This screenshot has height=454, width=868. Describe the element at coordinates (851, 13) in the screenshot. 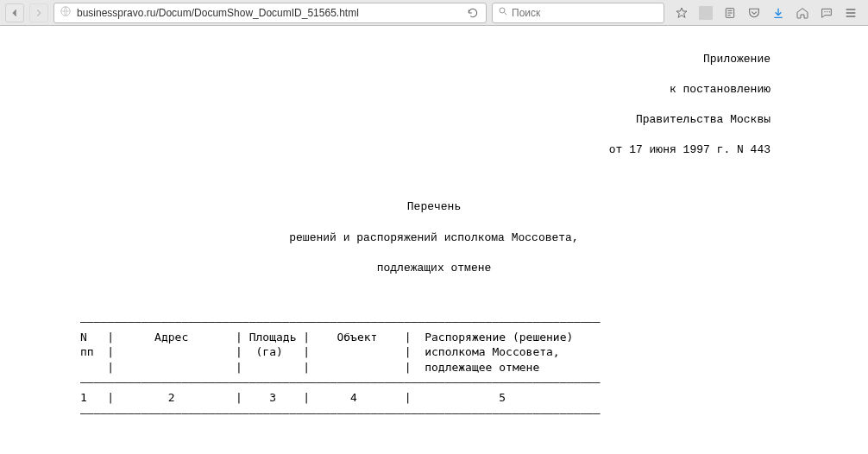

I see `menu-icon` at that location.